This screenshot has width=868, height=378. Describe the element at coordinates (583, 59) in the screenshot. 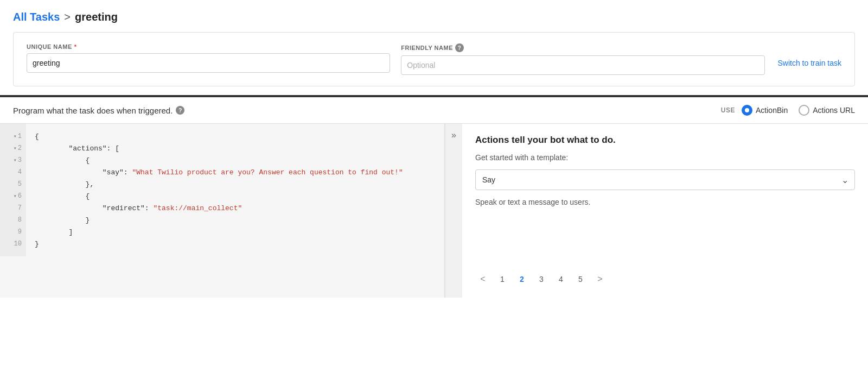

I see `friendly-name-field: FRIENDLY NAME ?` at that location.